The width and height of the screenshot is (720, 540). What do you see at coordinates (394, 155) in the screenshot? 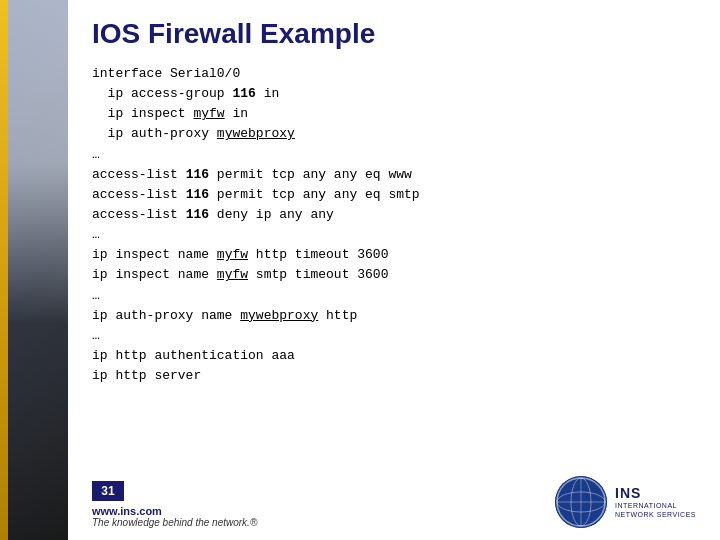
I see `code-ellipsis-1: …` at bounding box center [394, 155].